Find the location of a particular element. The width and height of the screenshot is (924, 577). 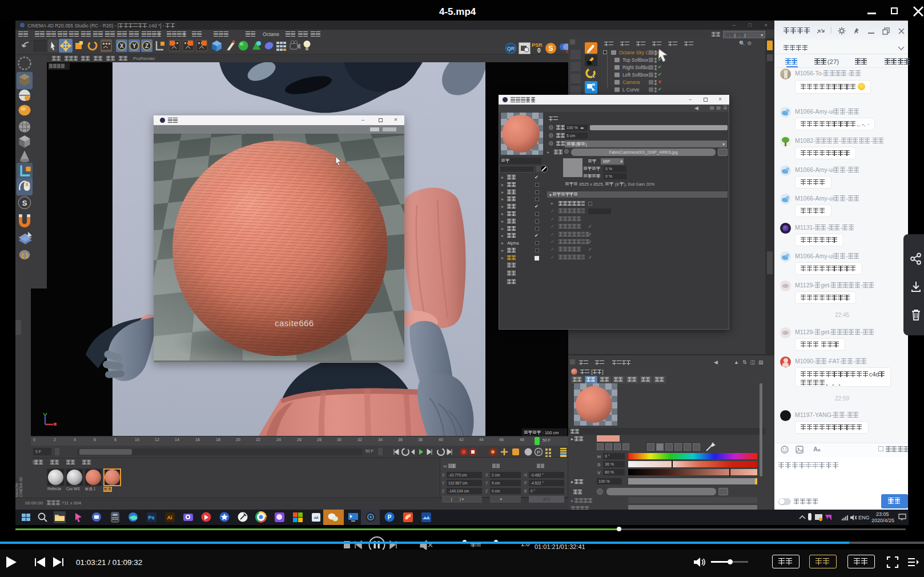

svg-text: QR is located at coordinates (511, 49).